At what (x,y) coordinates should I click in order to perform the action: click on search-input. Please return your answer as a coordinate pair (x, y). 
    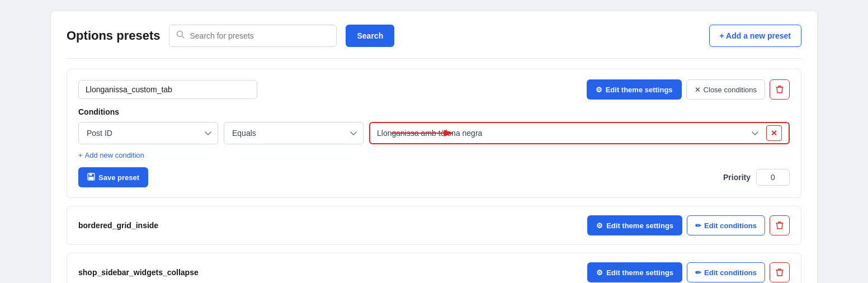
    Looking at the image, I should click on (260, 36).